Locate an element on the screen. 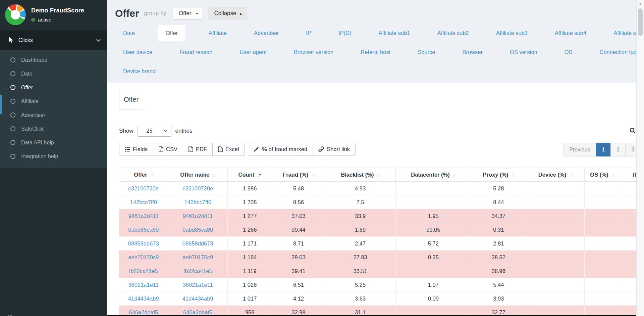 Image resolution: width=644 pixels, height=316 pixels. fields-button: Fields is located at coordinates (136, 149).